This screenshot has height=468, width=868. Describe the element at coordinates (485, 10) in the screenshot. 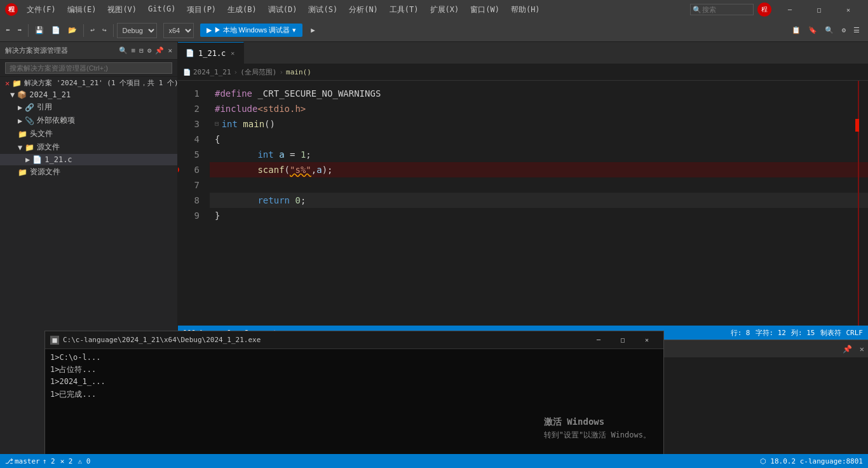

I see `menu-window: 窗口(W)` at that location.